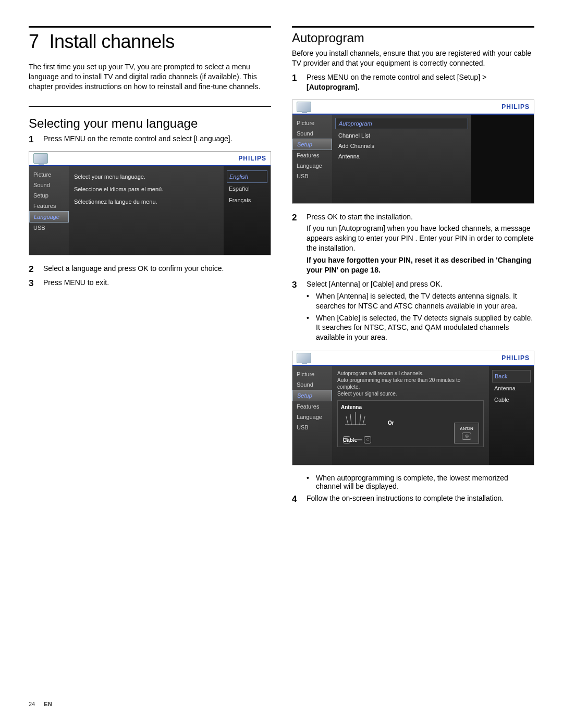 The width and height of the screenshot is (563, 728). I want to click on section-selecting-language: Selecting your menu language, so click(150, 124).